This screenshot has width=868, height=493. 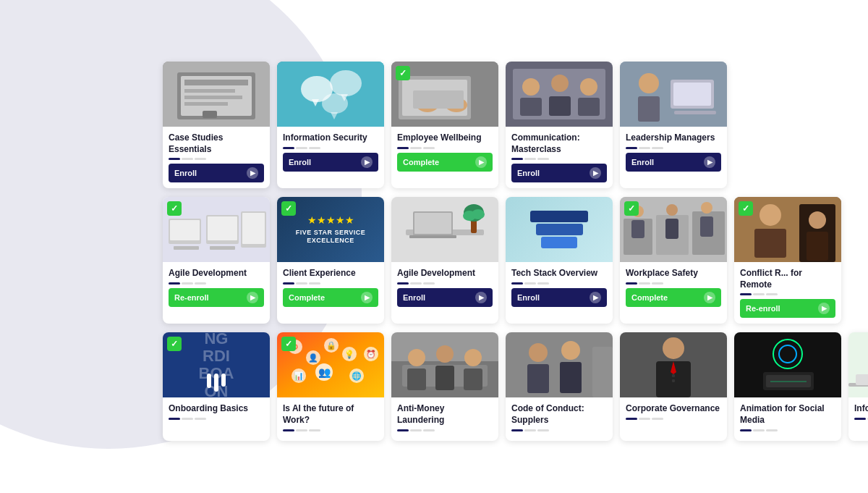 What do you see at coordinates (559, 287) in the screenshot?
I see `card-body-tech-stack-overview: Tech Stack Overview Enroll ▶` at bounding box center [559, 287].